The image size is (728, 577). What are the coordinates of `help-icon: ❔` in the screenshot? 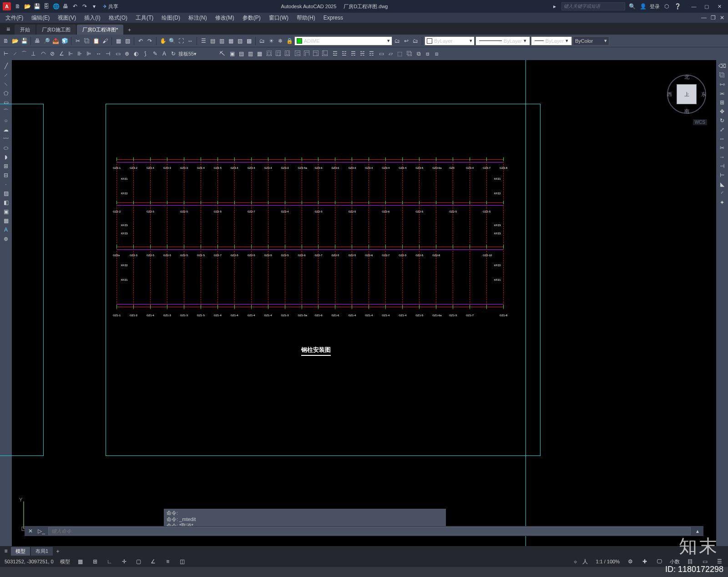 It's located at (677, 6).